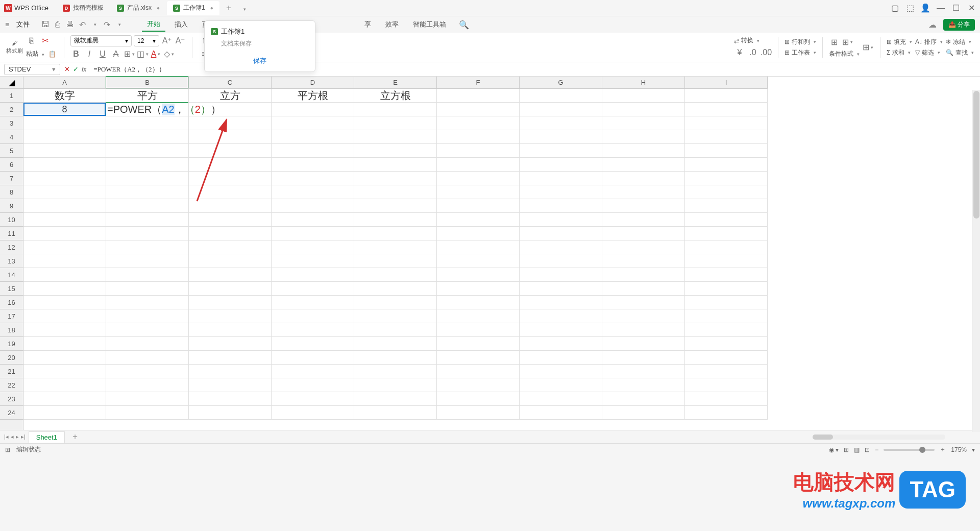 This screenshot has height=531, width=980. I want to click on ribbon-tab-home: 开始, so click(154, 25).